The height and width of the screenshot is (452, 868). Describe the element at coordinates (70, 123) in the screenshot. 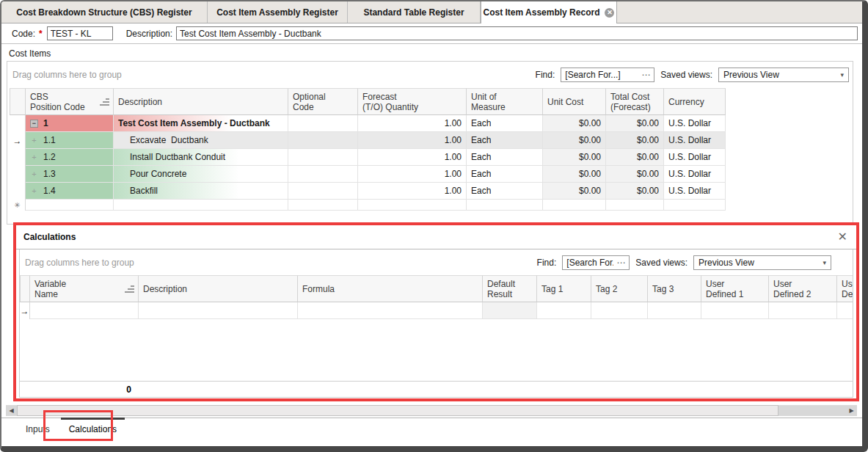

I see `cell-cbs-position-code: − 1` at that location.